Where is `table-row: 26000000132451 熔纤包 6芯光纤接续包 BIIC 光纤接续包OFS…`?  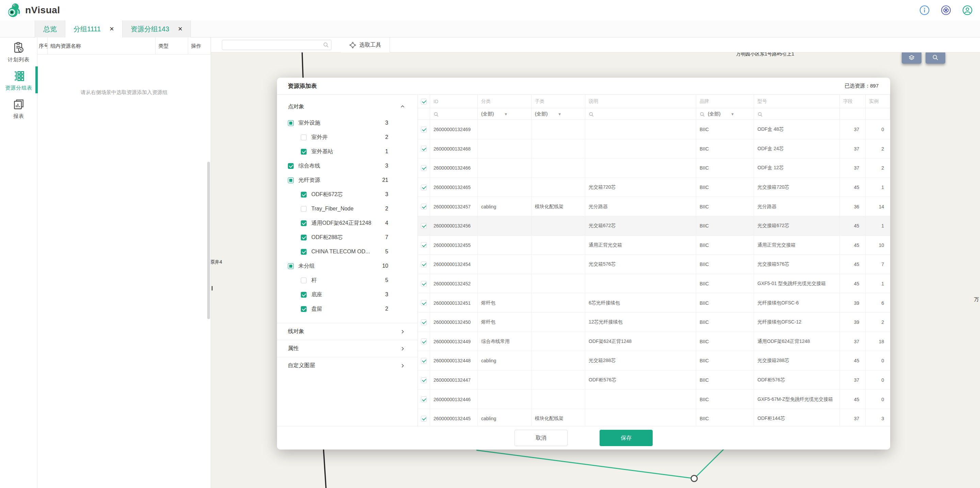 table-row: 26000000132451 熔纤包 6芯光纤接续包 BIIC 光纤接续包OFS… is located at coordinates (654, 303).